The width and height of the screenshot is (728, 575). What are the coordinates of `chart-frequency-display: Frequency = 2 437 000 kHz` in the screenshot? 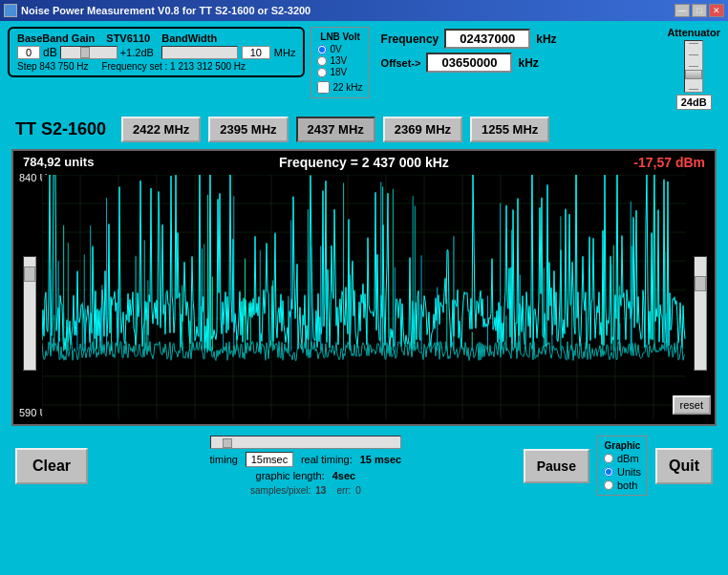 It's located at (364, 162).